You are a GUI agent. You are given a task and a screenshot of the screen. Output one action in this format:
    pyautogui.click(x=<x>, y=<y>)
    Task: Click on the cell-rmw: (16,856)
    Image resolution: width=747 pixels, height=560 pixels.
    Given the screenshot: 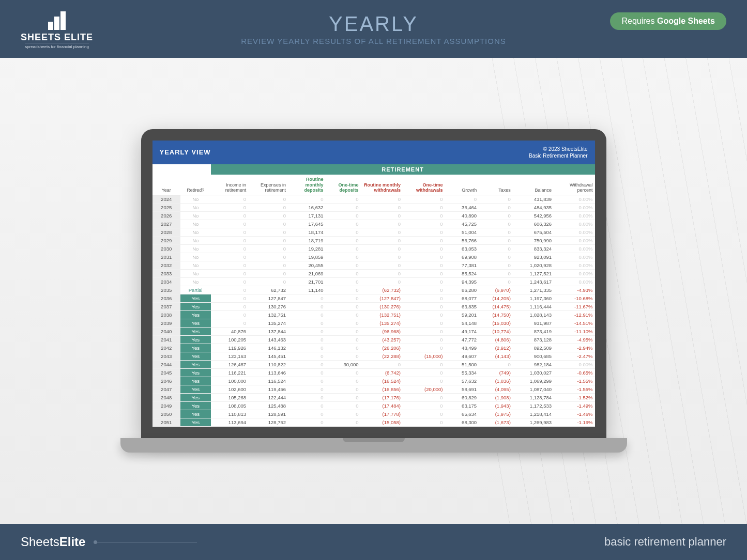 What is the action you would take?
    pyautogui.click(x=382, y=390)
    